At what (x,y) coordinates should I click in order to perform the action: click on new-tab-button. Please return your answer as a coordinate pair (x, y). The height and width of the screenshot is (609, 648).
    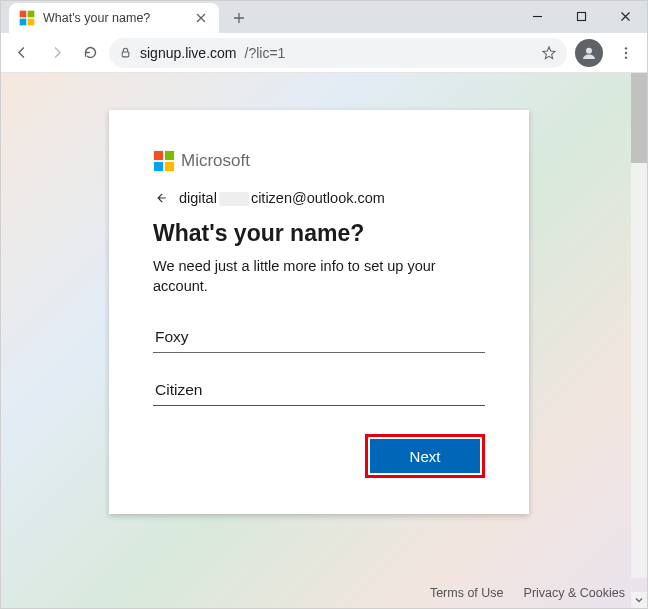
    Looking at the image, I should click on (239, 18).